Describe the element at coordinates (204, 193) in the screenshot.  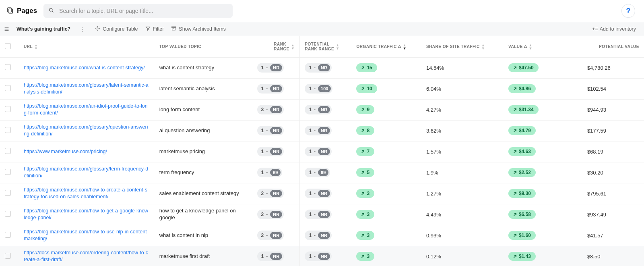
I see `top-valued-topic: sales enablement content strategy` at that location.